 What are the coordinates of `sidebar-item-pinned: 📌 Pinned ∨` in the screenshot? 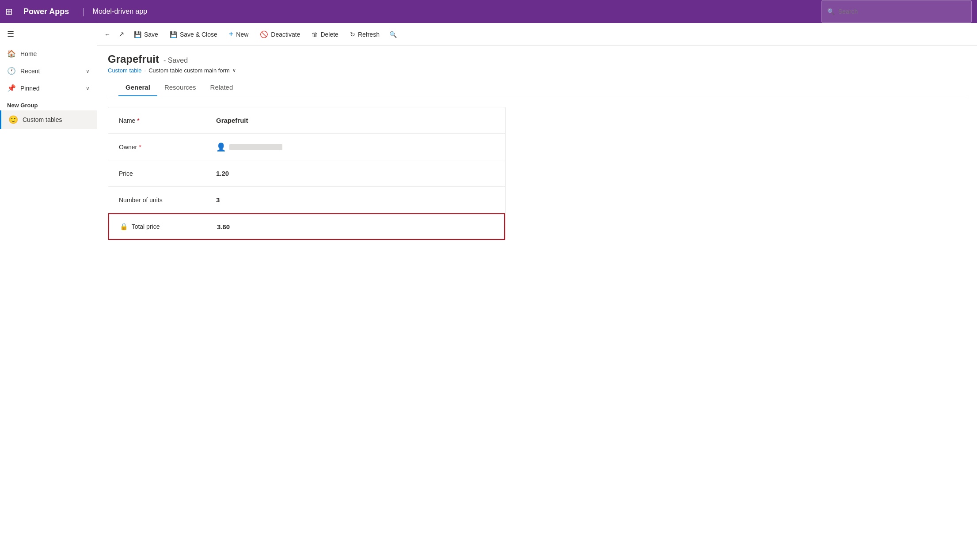 It's located at (49, 88).